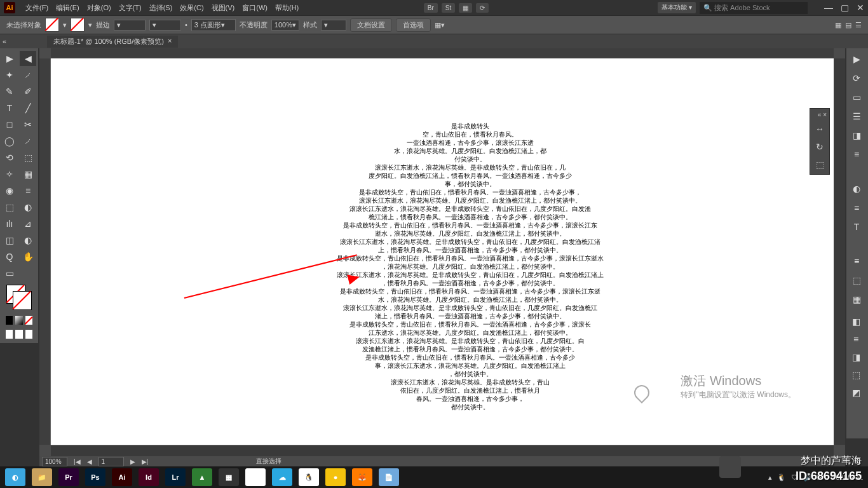 This screenshot has height=488, width=868. I want to click on transform-icon: ↔, so click(820, 129).